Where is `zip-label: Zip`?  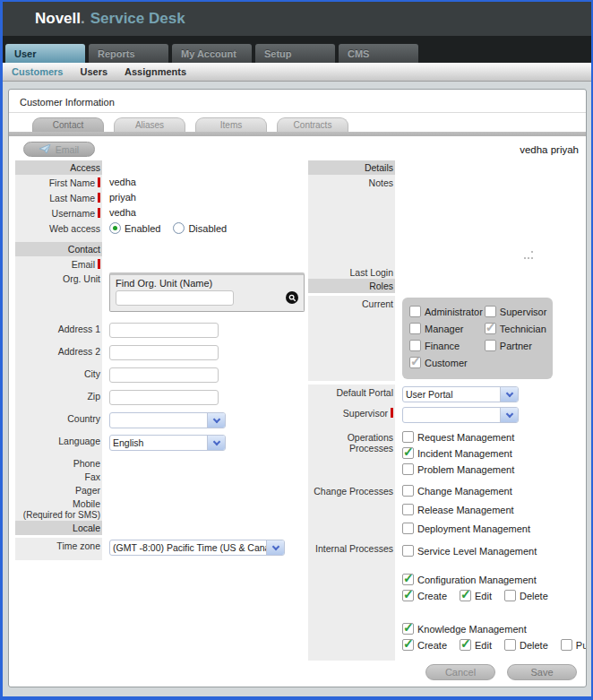
zip-label: Zip is located at coordinates (59, 400).